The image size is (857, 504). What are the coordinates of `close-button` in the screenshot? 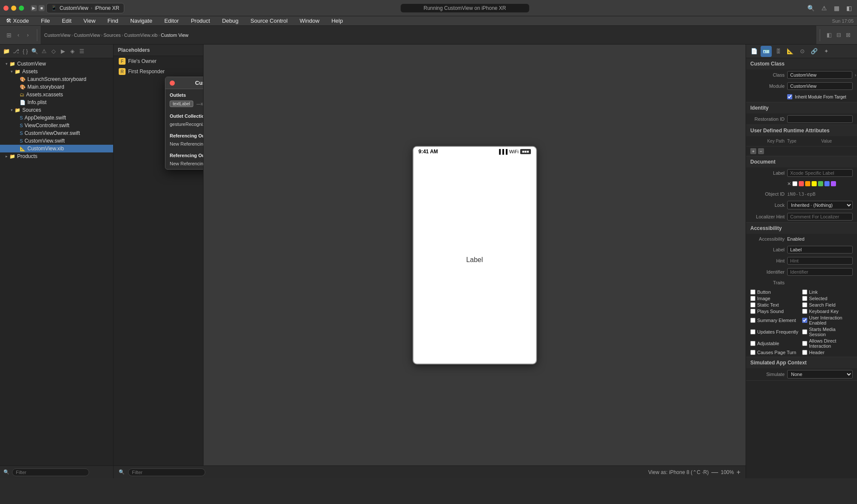 It's located at (6, 8).